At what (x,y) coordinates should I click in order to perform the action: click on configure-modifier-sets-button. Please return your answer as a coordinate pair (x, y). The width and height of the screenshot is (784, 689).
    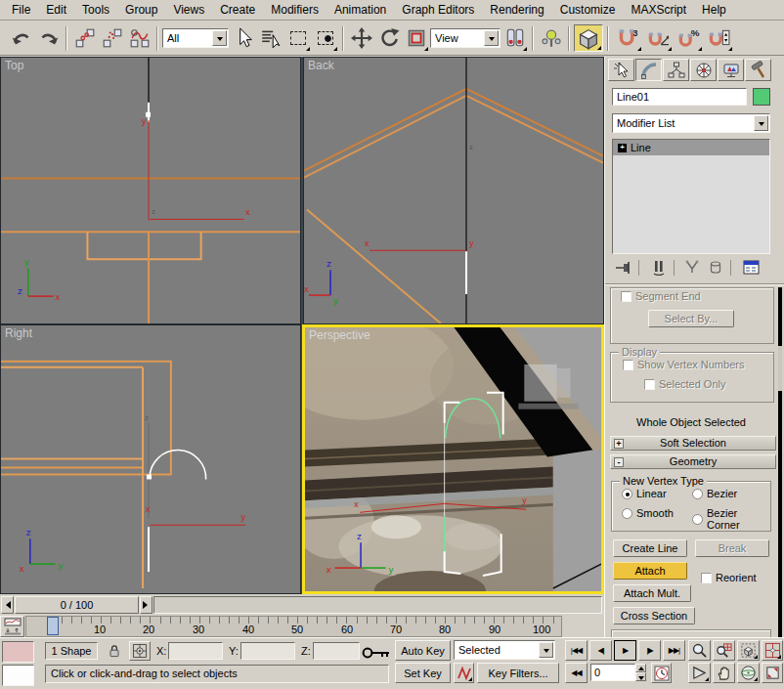
    Looking at the image, I should click on (752, 269).